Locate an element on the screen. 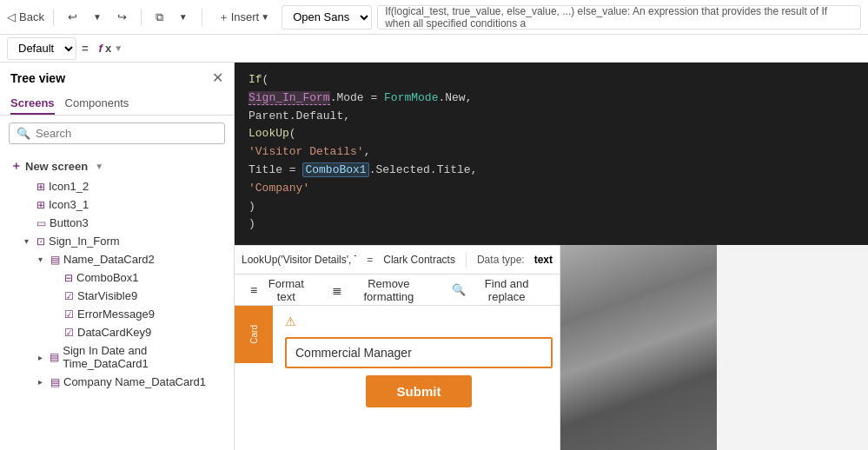 The width and height of the screenshot is (868, 450). remove-formatting-icon: ≣ is located at coordinates (337, 290).